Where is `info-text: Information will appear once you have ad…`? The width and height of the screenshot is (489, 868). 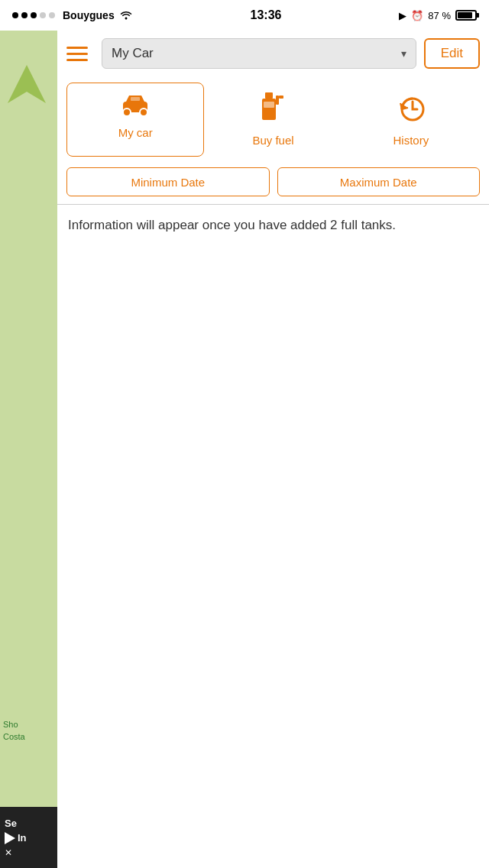
info-text: Information will appear once you have ad… is located at coordinates (274, 225).